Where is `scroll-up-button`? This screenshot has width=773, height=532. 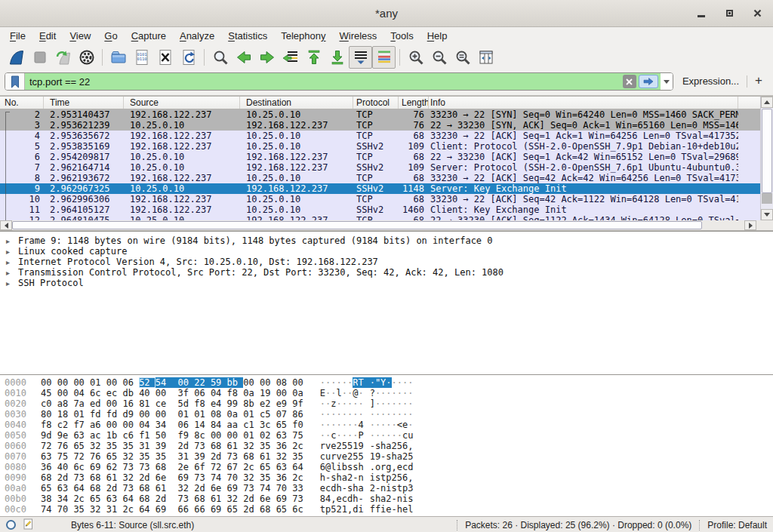
scroll-up-button is located at coordinates (767, 103).